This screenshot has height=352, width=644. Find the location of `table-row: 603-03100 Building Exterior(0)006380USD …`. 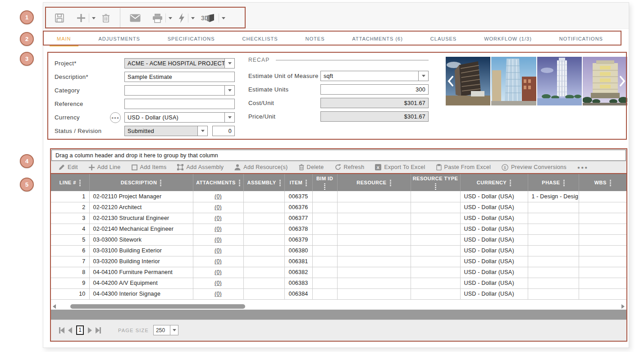

table-row: 603-03100 Building Exterior(0)006380USD … is located at coordinates (339, 251).